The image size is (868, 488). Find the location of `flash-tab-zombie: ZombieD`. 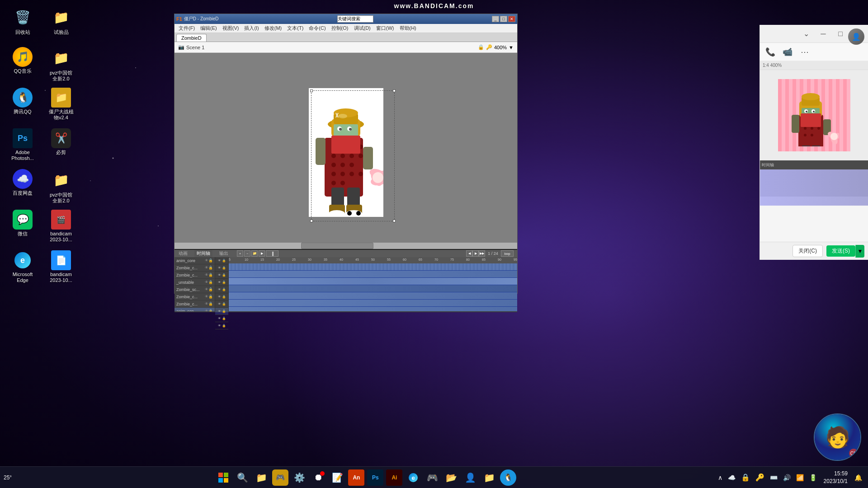

flash-tab-zombie: ZombieD is located at coordinates (192, 38).